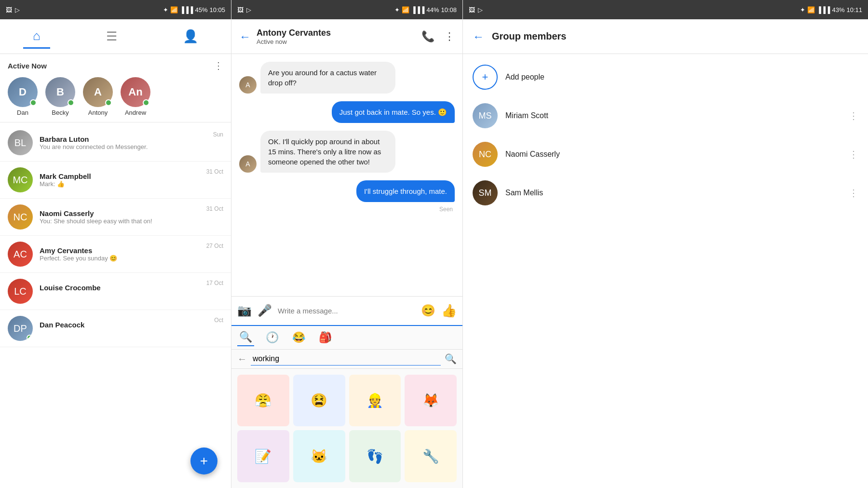  Describe the element at coordinates (431, 456) in the screenshot. I see `sticker-8: 🔧` at that location.